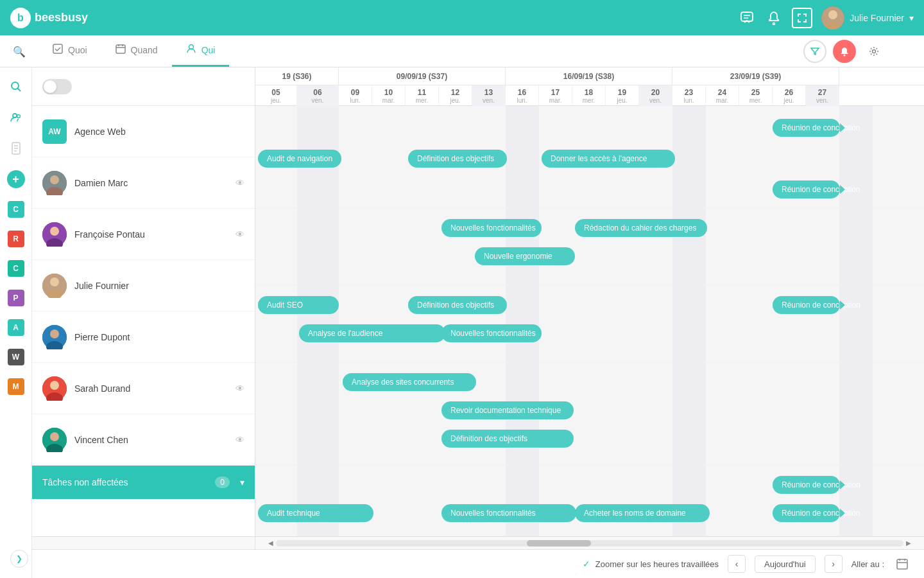  I want to click on person-row-pierre-dupont: Pierre Dupont, so click(144, 337).